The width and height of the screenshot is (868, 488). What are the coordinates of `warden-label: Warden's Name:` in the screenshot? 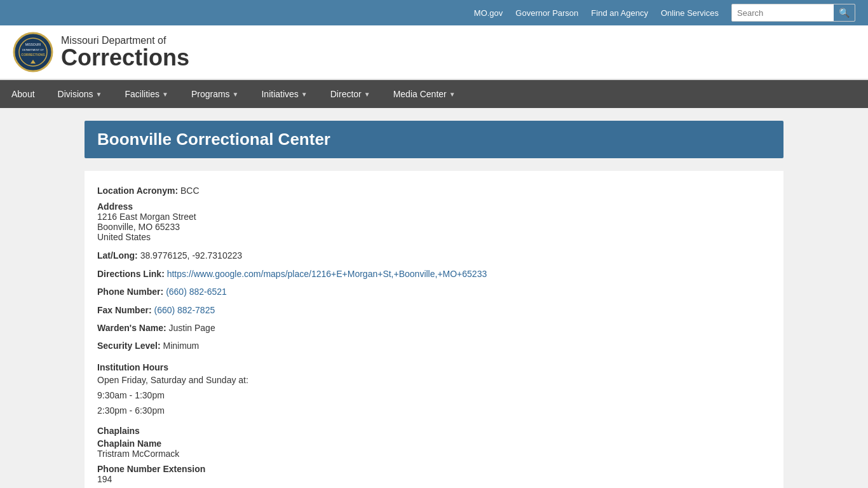 It's located at (132, 328).